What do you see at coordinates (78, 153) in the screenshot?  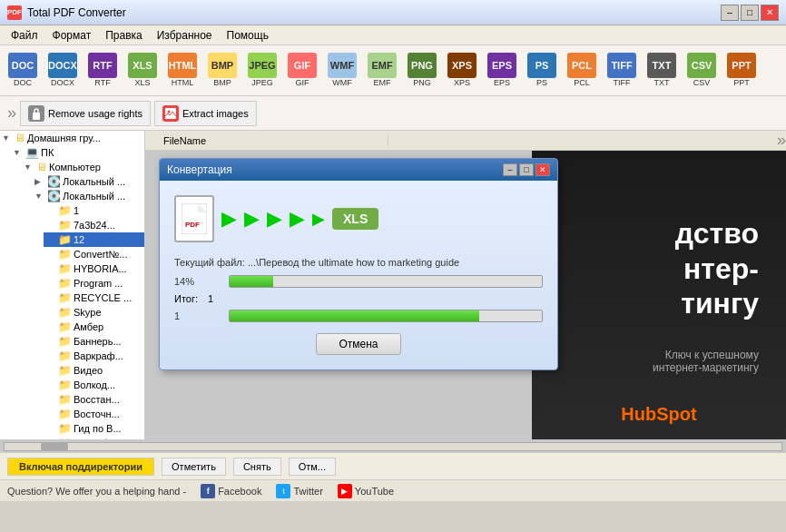 I see `tree-item-pc: ▼ 💻 ПК` at bounding box center [78, 153].